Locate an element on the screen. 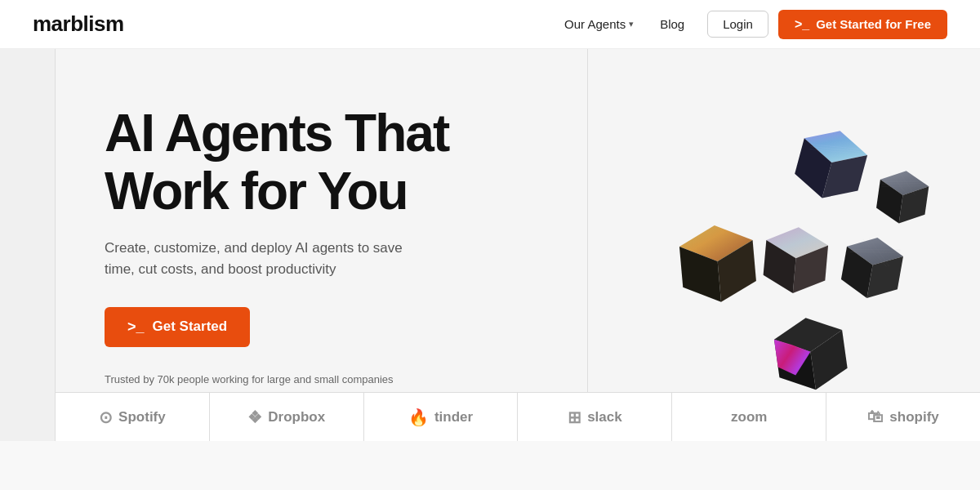 This screenshot has height=490, width=980. brand-tinder: 🔥 tinder is located at coordinates (441, 416).